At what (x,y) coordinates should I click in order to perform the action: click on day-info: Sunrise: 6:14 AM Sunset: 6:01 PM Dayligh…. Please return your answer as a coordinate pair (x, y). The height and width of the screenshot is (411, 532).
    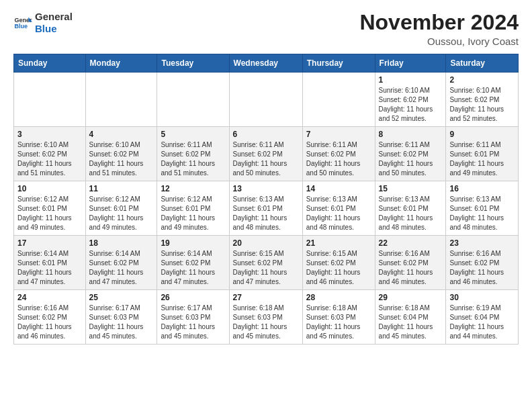
    Looking at the image, I should click on (50, 268).